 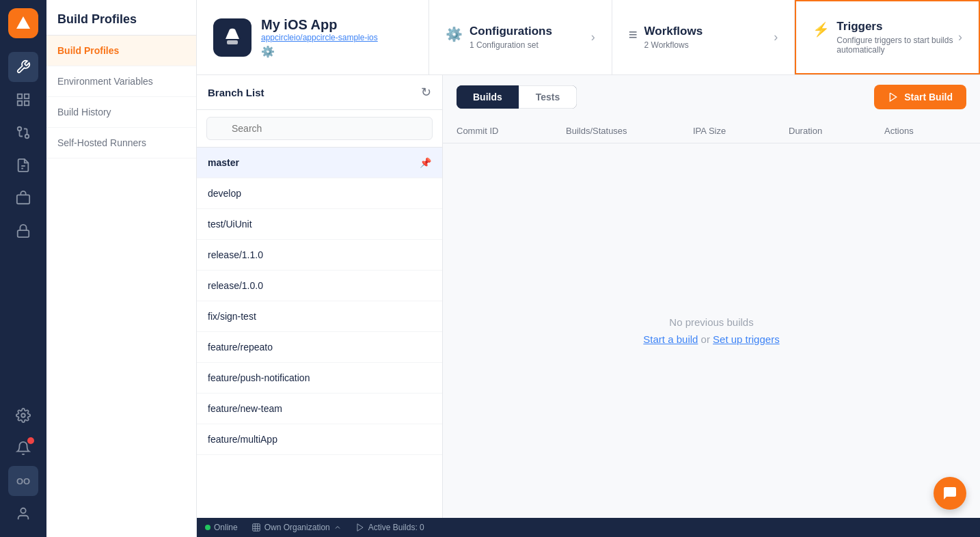 What do you see at coordinates (297, 527) in the screenshot?
I see `org-label: Own Organization` at bounding box center [297, 527].